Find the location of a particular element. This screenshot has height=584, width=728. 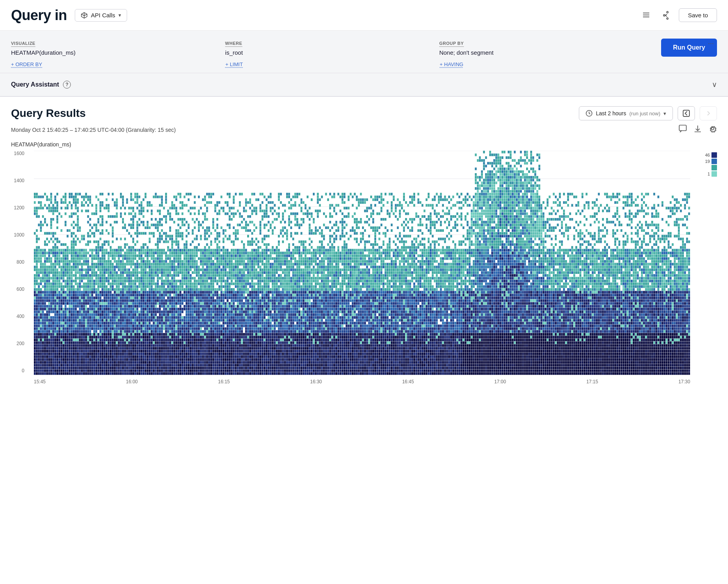

y-label-0: 0 is located at coordinates (23, 371).